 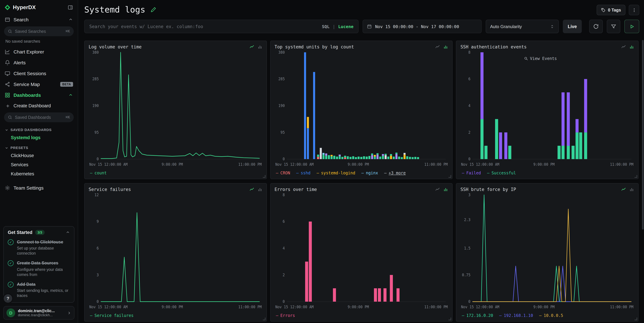 What do you see at coordinates (39, 117) in the screenshot?
I see `saved-dashboards-input: Saved Dashboards ⌘K` at bounding box center [39, 117].